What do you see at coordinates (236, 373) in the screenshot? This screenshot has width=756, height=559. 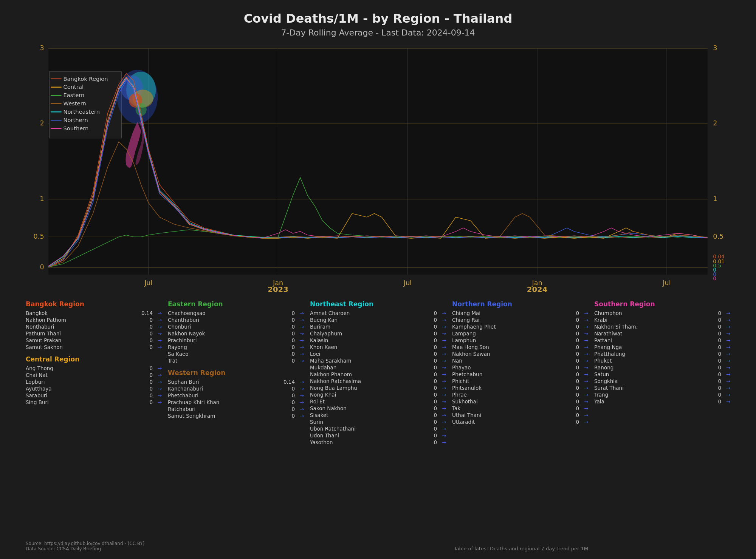 I see `western-region-title: Western Region` at bounding box center [236, 373].